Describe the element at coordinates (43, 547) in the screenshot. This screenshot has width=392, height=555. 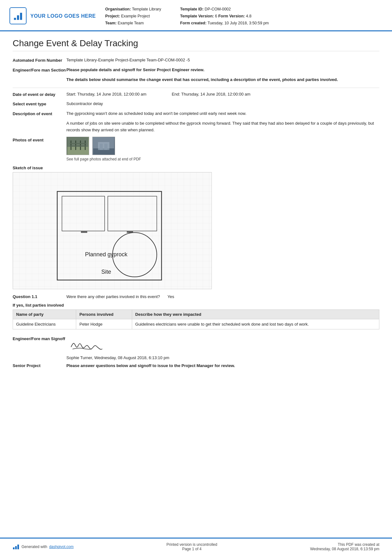
I see `footer-left: Generated with dashpivot.com` at that location.